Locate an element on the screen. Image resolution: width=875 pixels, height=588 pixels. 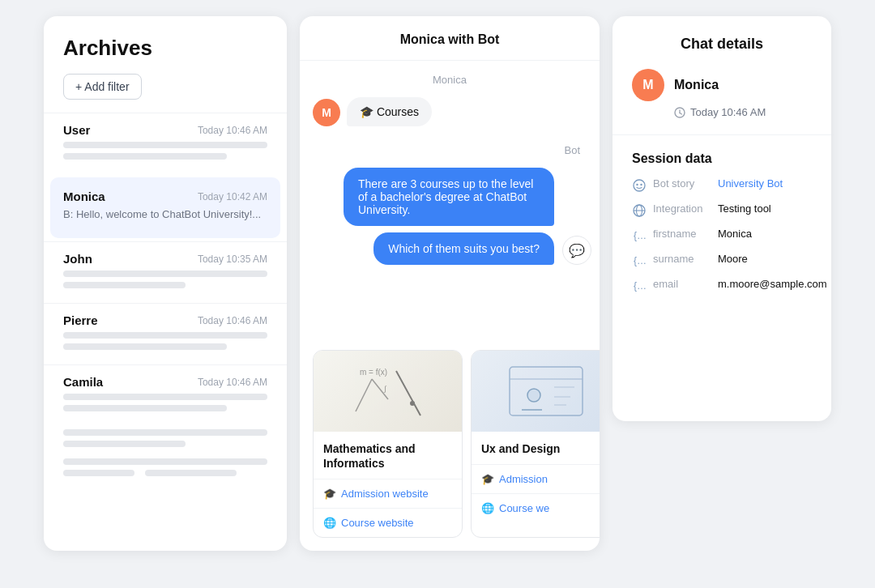
course-website-icon-ux: 🌐 is located at coordinates (488, 509).